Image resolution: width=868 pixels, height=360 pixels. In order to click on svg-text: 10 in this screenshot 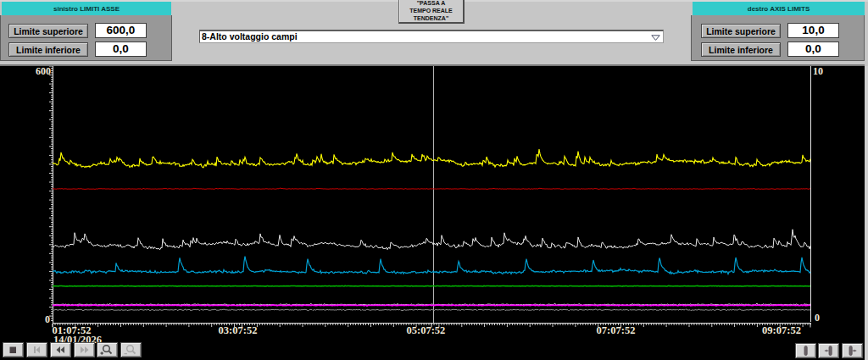, I will do `click(818, 71)`.